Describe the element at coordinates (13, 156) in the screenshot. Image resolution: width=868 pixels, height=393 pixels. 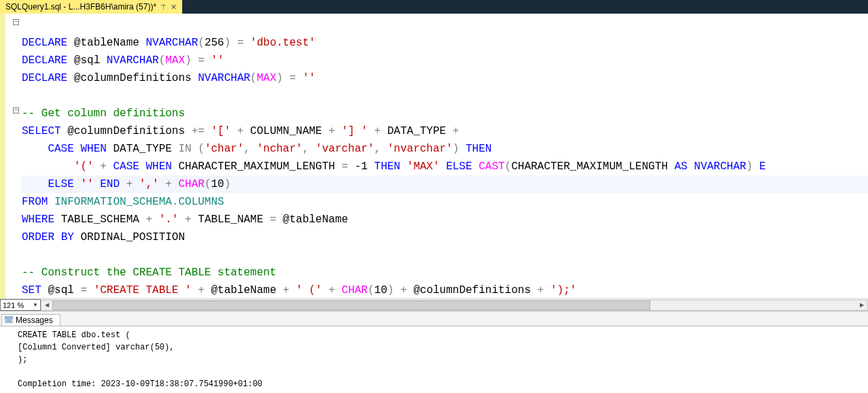
I see `outline-gutter: − −` at that location.